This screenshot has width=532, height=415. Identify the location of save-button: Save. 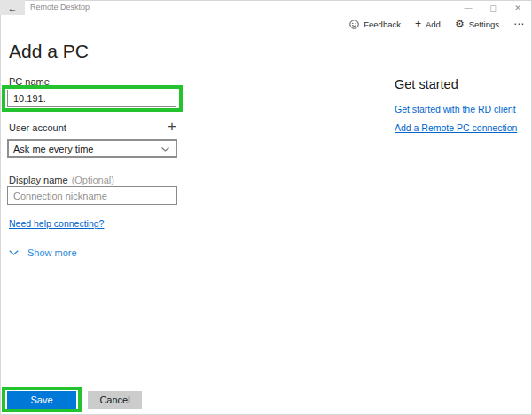
(42, 400).